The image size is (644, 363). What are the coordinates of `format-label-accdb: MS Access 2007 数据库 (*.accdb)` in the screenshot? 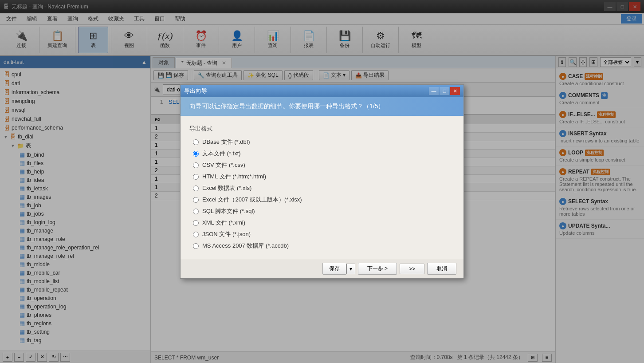 It's located at (246, 246).